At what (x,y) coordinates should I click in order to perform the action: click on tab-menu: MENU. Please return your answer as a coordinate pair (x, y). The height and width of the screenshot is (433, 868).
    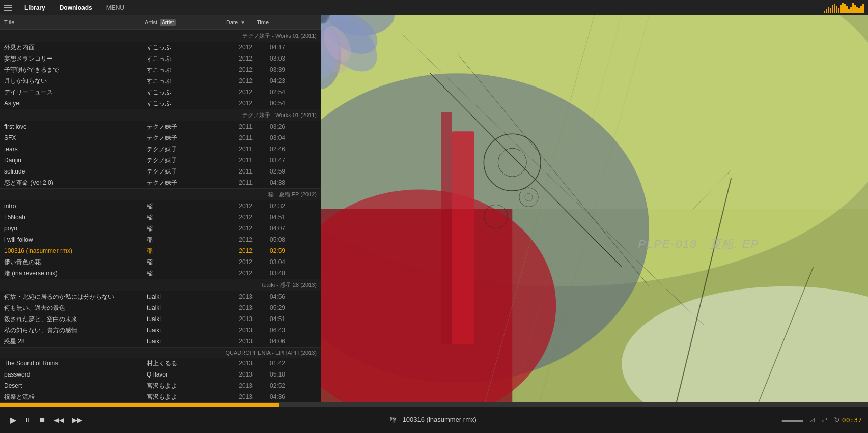
    Looking at the image, I should click on (115, 8).